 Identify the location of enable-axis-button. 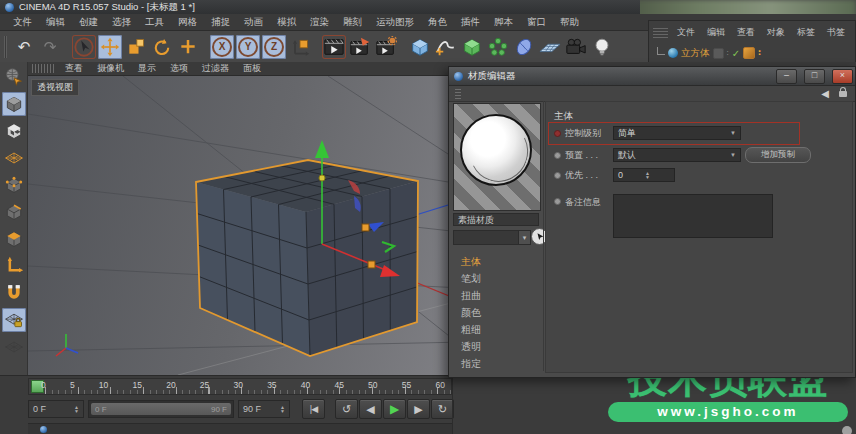
(14, 266).